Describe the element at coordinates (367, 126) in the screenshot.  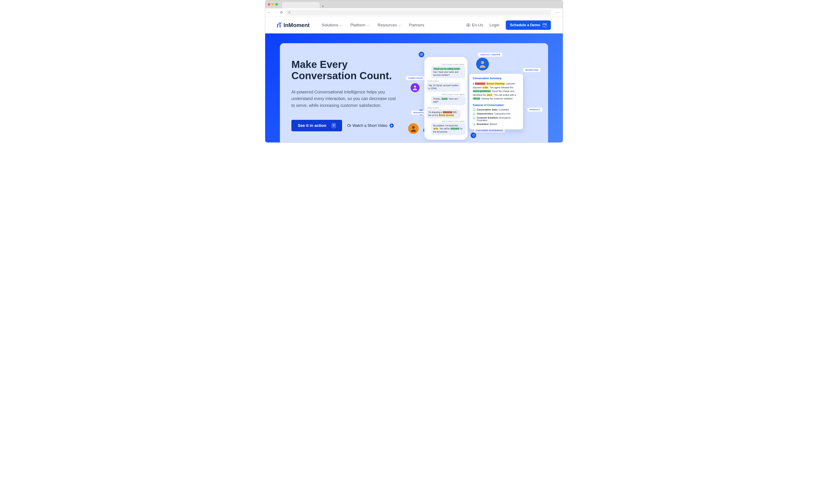
I see `watch-video-label: Or Watch a Short Video` at that location.